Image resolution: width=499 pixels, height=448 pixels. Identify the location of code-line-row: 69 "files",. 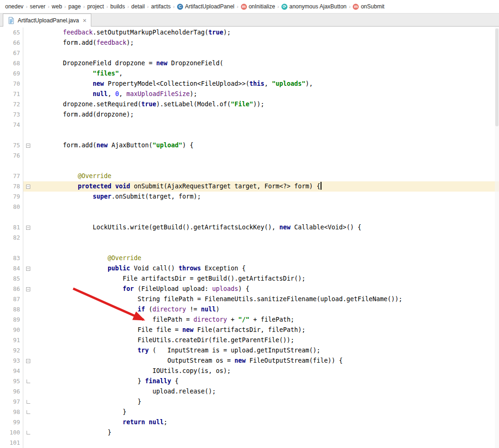
(250, 74).